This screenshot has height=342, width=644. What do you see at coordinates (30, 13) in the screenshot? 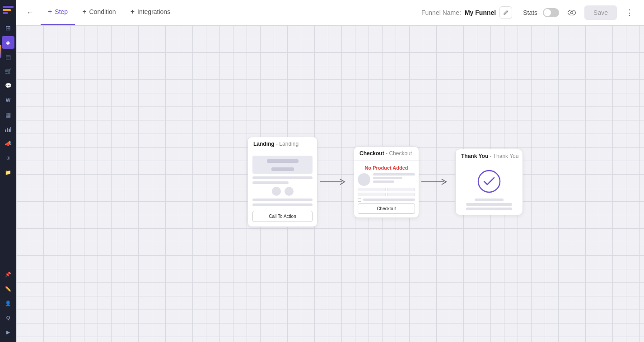
I see `back-button: ←` at bounding box center [30, 13].